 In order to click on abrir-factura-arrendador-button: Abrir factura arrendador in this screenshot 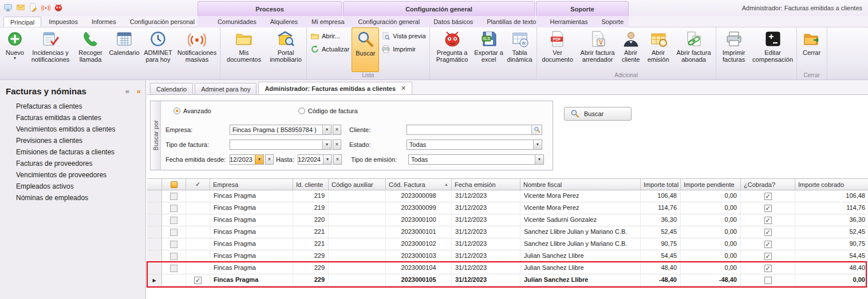, I will do `click(598, 50)`.